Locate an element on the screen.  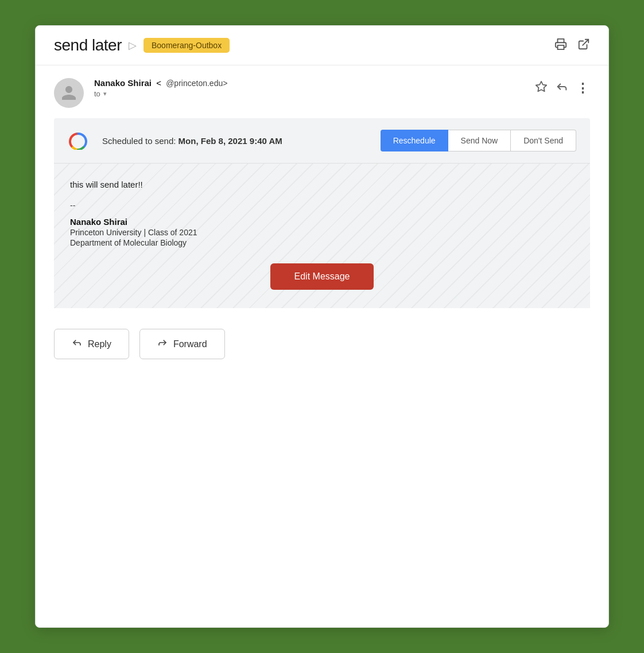
boomerang-logo is located at coordinates (78, 141).